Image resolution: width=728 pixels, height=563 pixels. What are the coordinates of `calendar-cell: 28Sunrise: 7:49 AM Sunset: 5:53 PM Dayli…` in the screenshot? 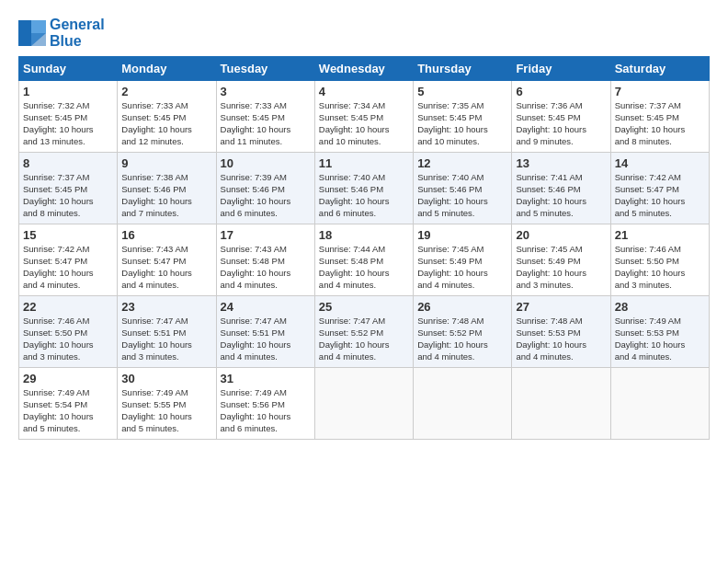 It's located at (660, 332).